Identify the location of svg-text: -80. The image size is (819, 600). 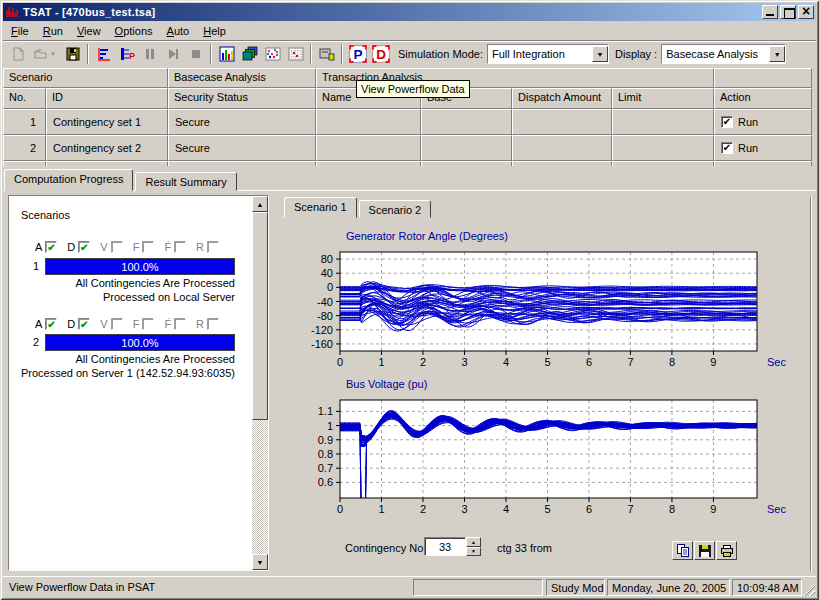
(325, 316).